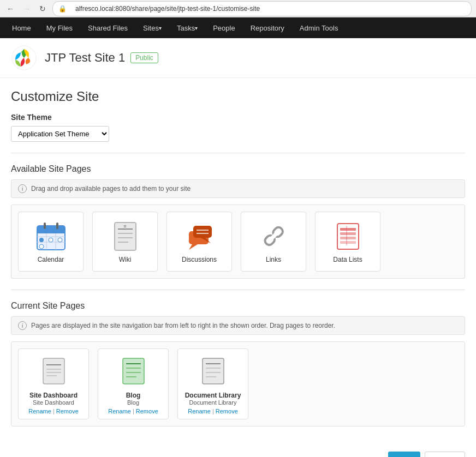 The height and width of the screenshot is (457, 476). What do you see at coordinates (59, 28) in the screenshot?
I see `nav-my-files: My Files` at bounding box center [59, 28].